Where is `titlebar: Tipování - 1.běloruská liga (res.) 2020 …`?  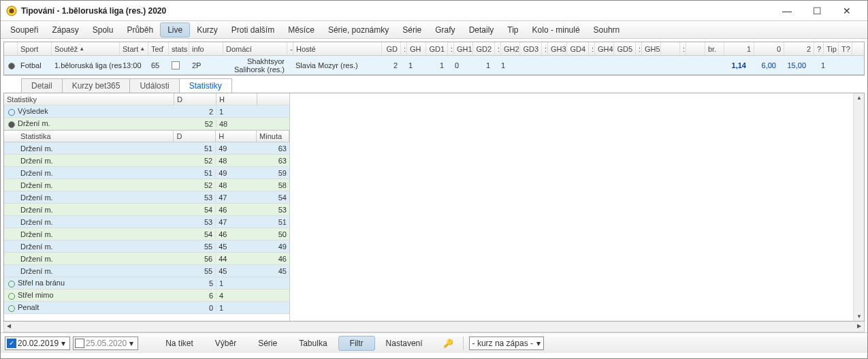
titlebar: Tipování - 1.běloruská liga (res.) 2020 … is located at coordinates (434, 11).